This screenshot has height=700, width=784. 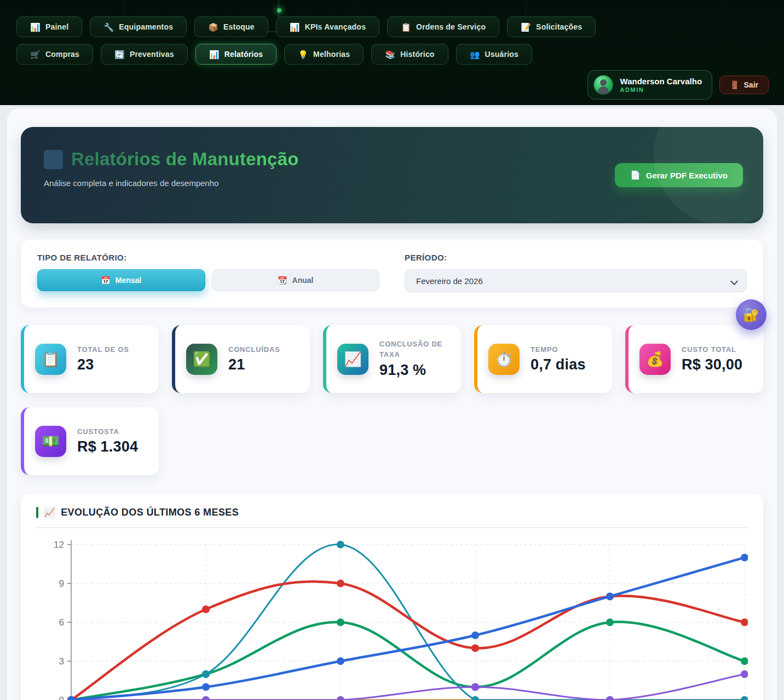 What do you see at coordinates (332, 54) in the screenshot?
I see `nav-item-label: Melhorias` at bounding box center [332, 54].